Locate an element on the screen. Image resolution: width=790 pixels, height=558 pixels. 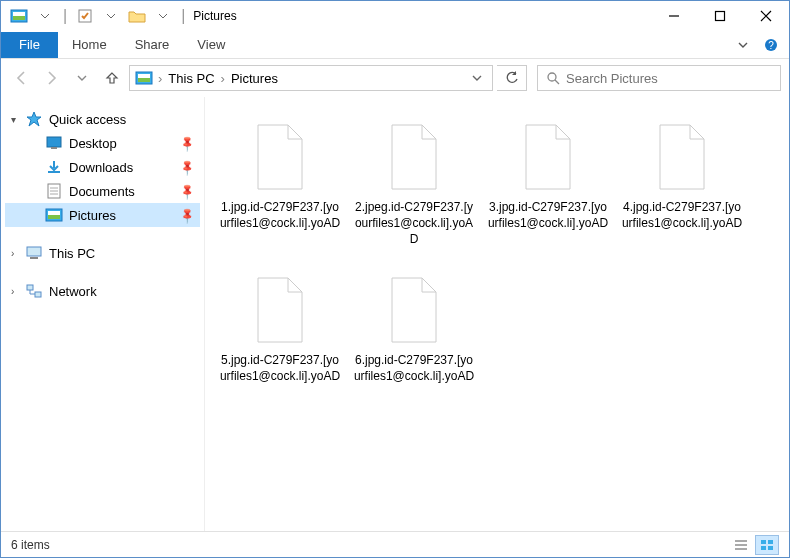
window-icon is located at coordinates (19, 16).